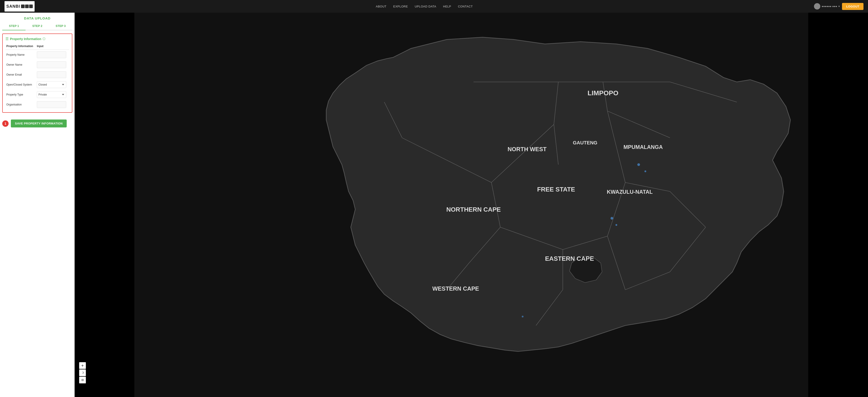 Image resolution: width=868 pixels, height=397 pixels. I want to click on row-input-organisation, so click(53, 105).